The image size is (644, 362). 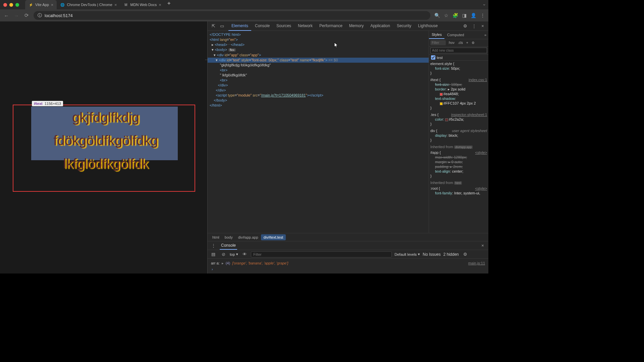 I want to click on browser-tab-vite: ⚡ Vite App ×, so click(x=41, y=5).